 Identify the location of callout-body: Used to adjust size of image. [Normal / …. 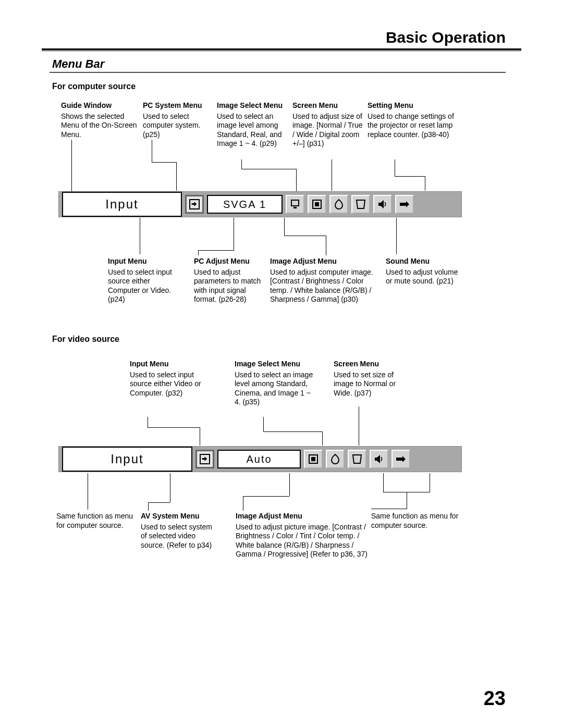
(329, 130).